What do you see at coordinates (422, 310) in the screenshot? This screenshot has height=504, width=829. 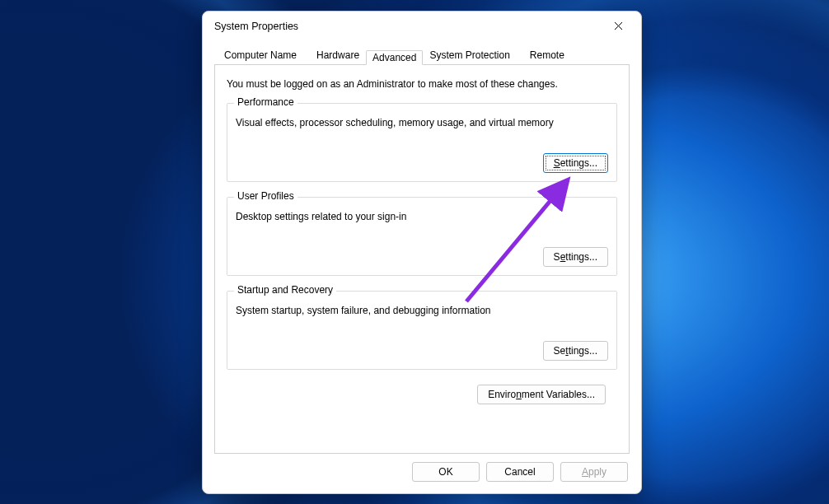 I see `startup-recovery-group-desc: System startup, system failure, and debu…` at bounding box center [422, 310].